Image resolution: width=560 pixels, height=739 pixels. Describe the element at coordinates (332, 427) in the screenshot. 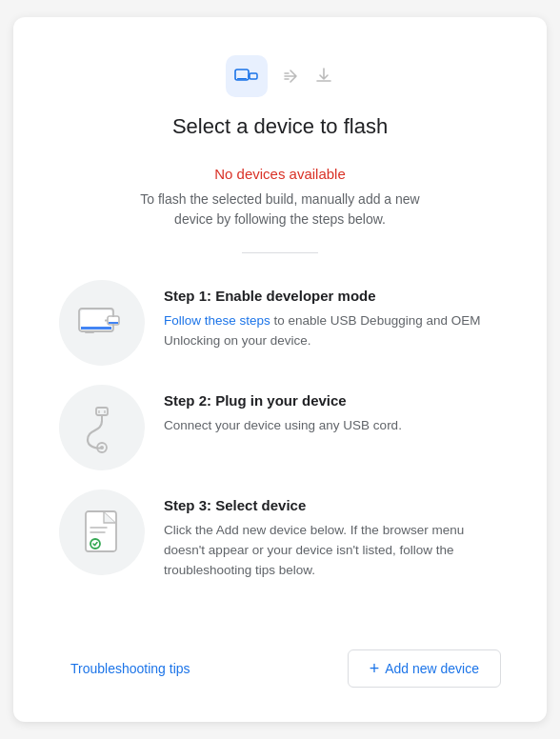

I see `step-2-desc: Connect your device using any USB cord.` at that location.